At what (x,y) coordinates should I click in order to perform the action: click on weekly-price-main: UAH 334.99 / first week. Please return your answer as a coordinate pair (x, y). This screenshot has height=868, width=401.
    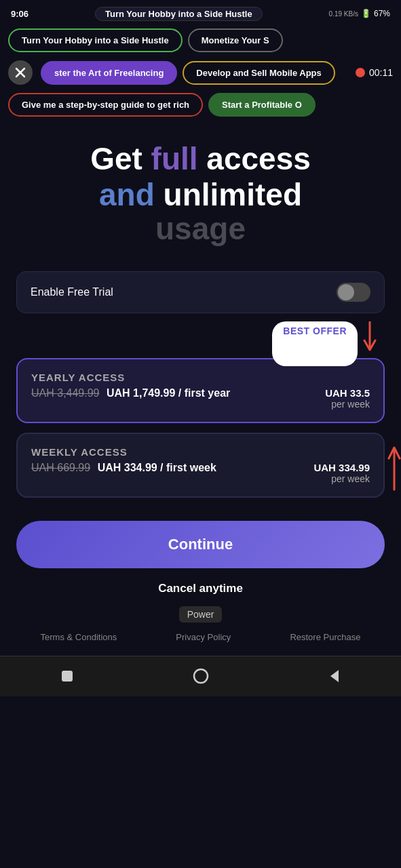
    Looking at the image, I should click on (157, 468).